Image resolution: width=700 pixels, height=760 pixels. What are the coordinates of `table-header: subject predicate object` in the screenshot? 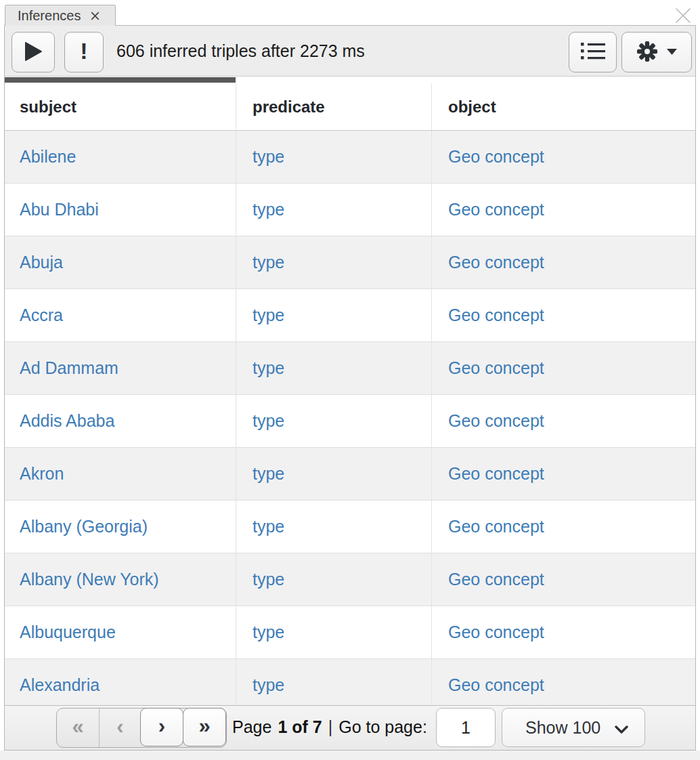 It's located at (350, 107).